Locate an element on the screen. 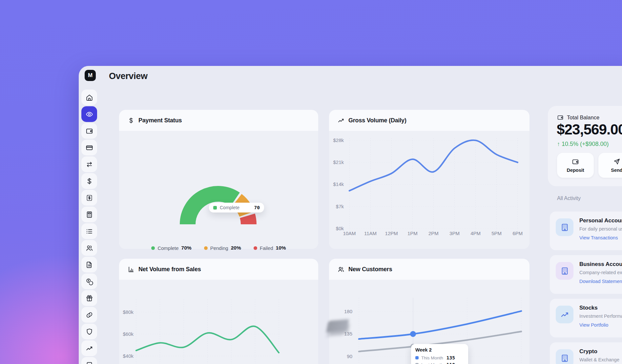  sidebar-item-home is located at coordinates (89, 97).